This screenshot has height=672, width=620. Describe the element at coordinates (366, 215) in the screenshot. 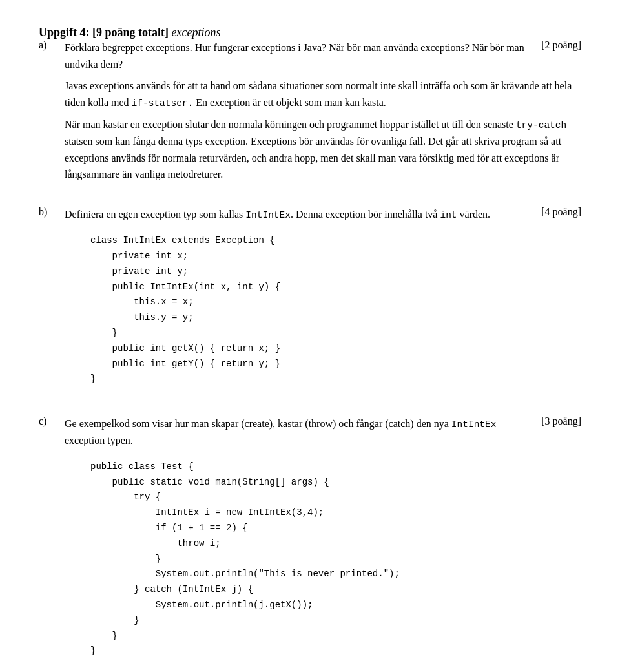

I see `section-b-q-text2: . Denna exception bör innehålla två` at that location.